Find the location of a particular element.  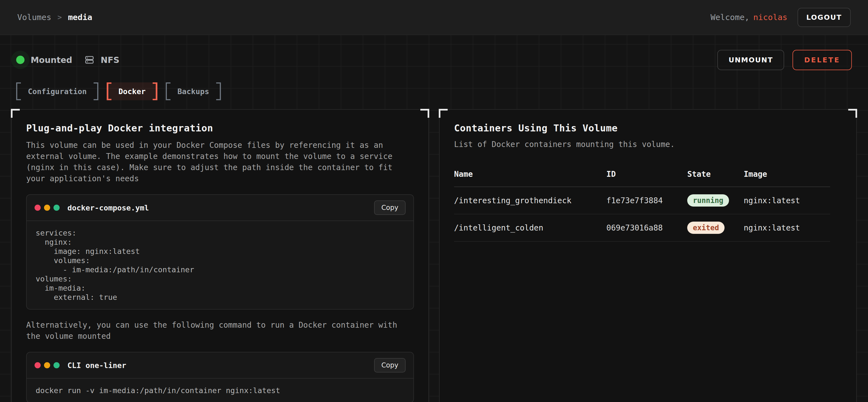

cli-code-block: CLI one-liner Copy docker run -v im-medi… is located at coordinates (220, 377).